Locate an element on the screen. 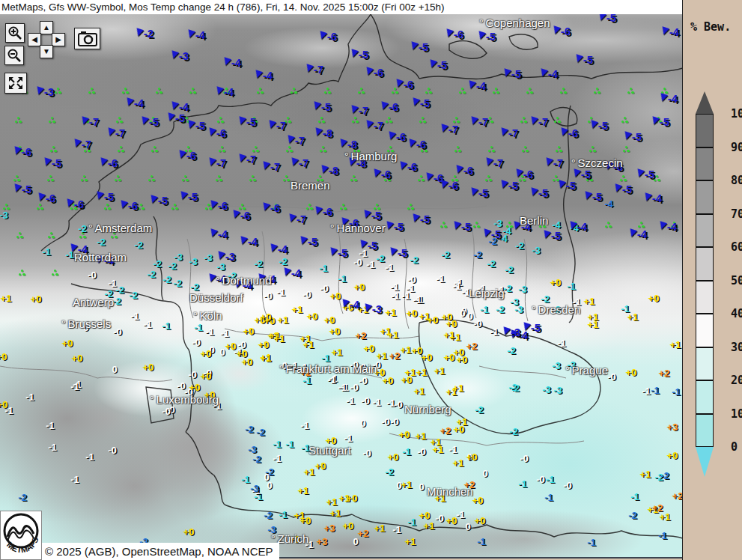 This screenshot has width=742, height=560. legend-tick-label: 70 is located at coordinates (737, 213).